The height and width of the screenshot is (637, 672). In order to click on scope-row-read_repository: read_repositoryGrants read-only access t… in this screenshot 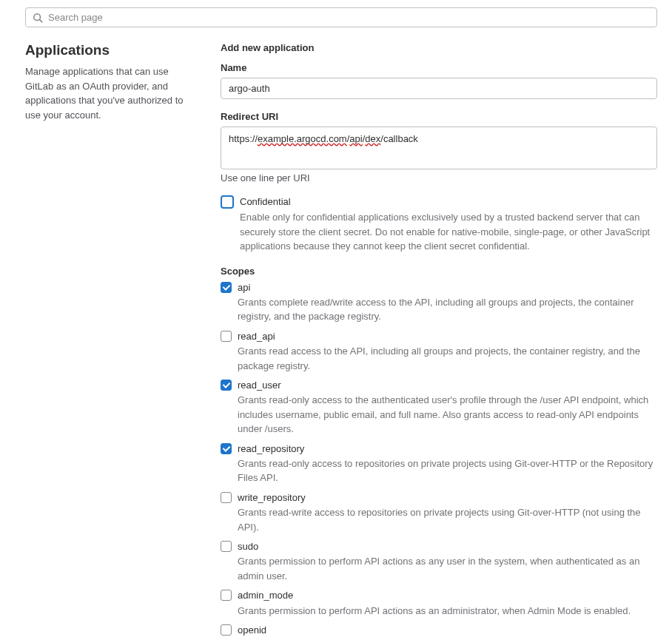, I will do `click(439, 464)`.